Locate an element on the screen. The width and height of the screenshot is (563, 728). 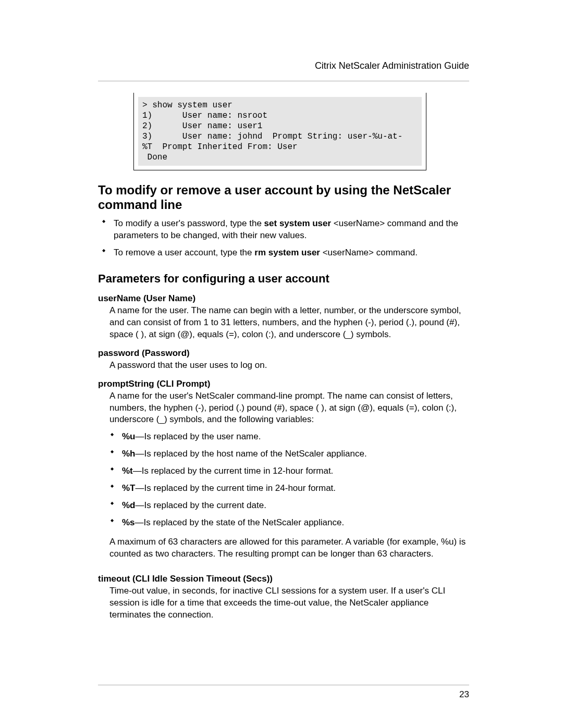
list-item-pre: To remove a user account, type the is located at coordinates (184, 252).